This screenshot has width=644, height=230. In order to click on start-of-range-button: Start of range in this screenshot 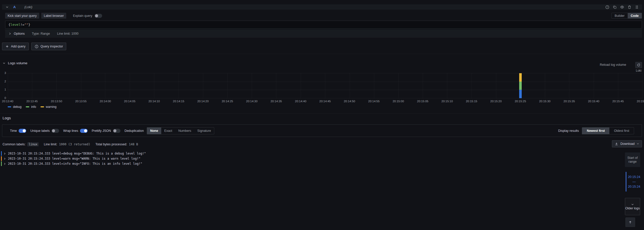, I will do `click(633, 160)`.